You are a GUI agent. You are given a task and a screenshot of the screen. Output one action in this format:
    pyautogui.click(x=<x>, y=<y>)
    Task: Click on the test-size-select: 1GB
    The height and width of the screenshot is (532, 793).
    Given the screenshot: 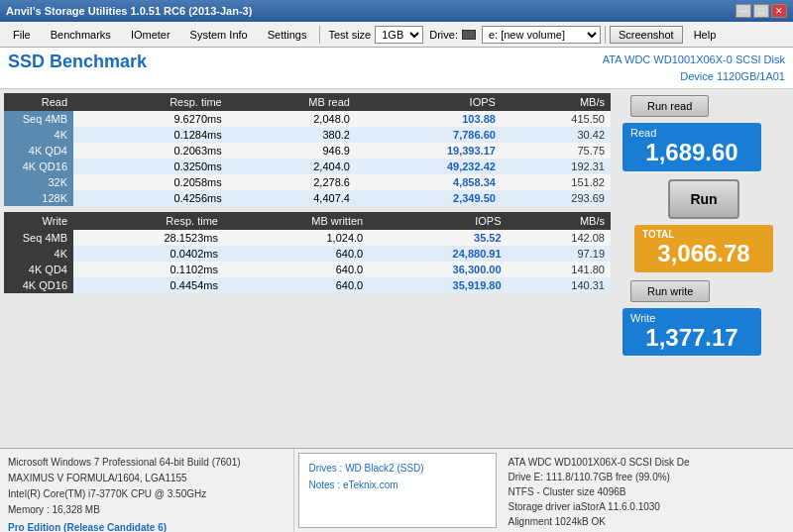 What is the action you would take?
    pyautogui.click(x=398, y=35)
    